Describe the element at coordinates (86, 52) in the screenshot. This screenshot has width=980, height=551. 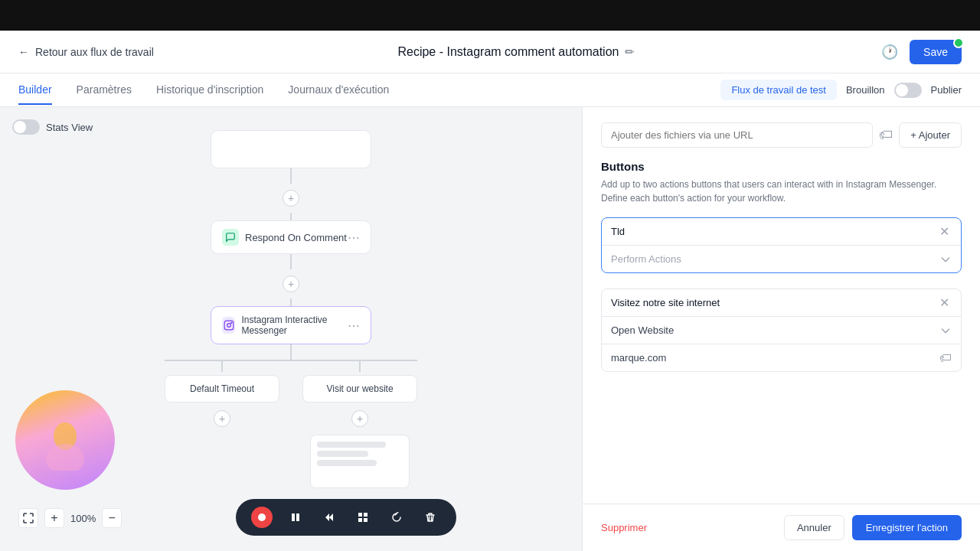
I see `back-button: ← Retour aux flux de travail` at that location.